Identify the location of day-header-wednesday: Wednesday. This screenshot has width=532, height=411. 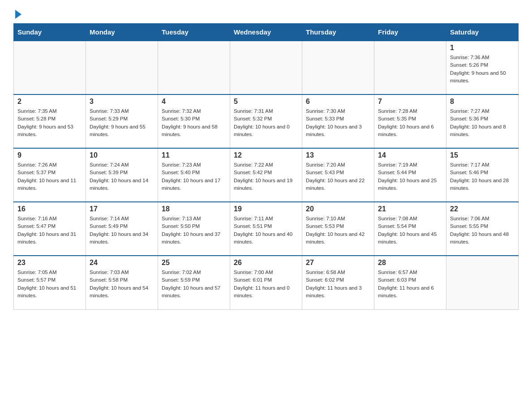
(266, 32).